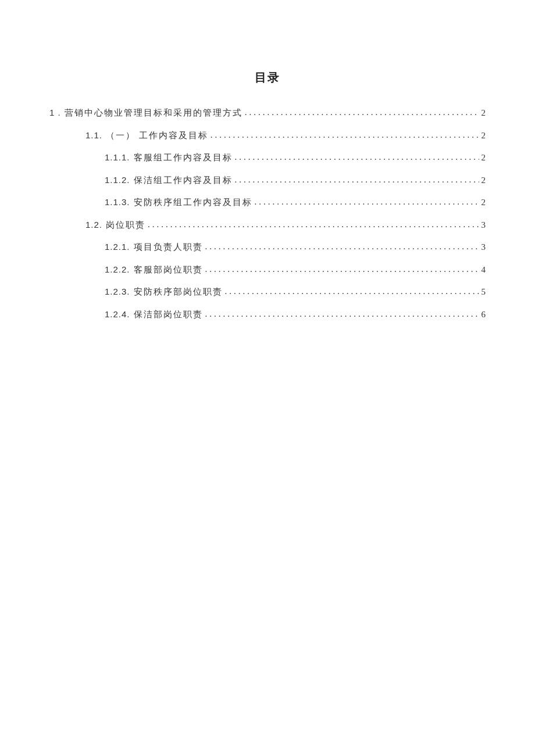  What do you see at coordinates (268, 78) in the screenshot?
I see `toc-title: 目录` at bounding box center [268, 78].